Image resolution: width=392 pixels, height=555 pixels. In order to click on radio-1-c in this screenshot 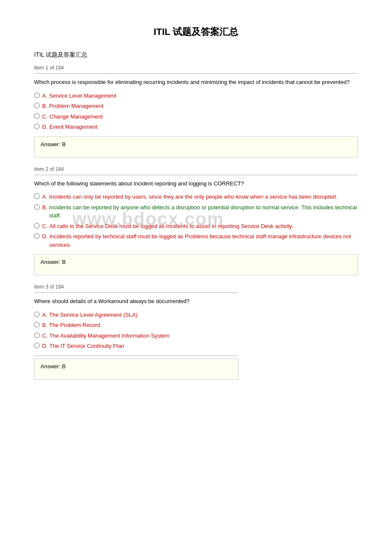, I will do `click(37, 116)`.